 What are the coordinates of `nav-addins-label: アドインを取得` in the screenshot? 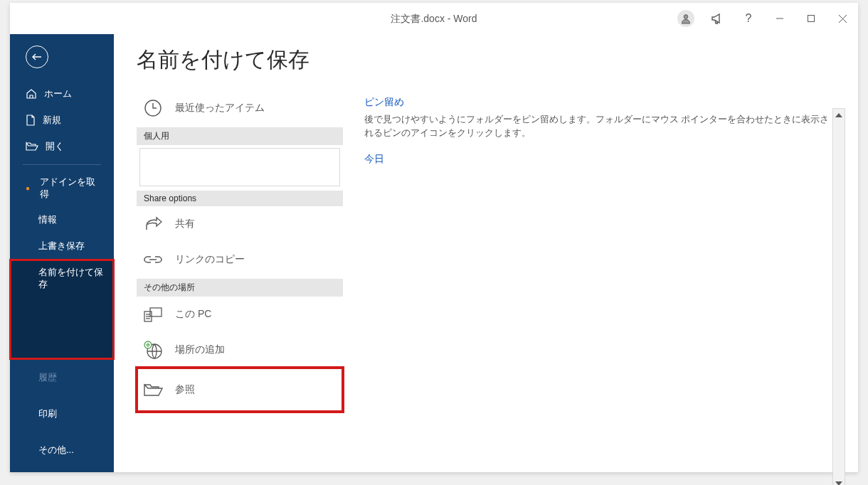 It's located at (72, 188).